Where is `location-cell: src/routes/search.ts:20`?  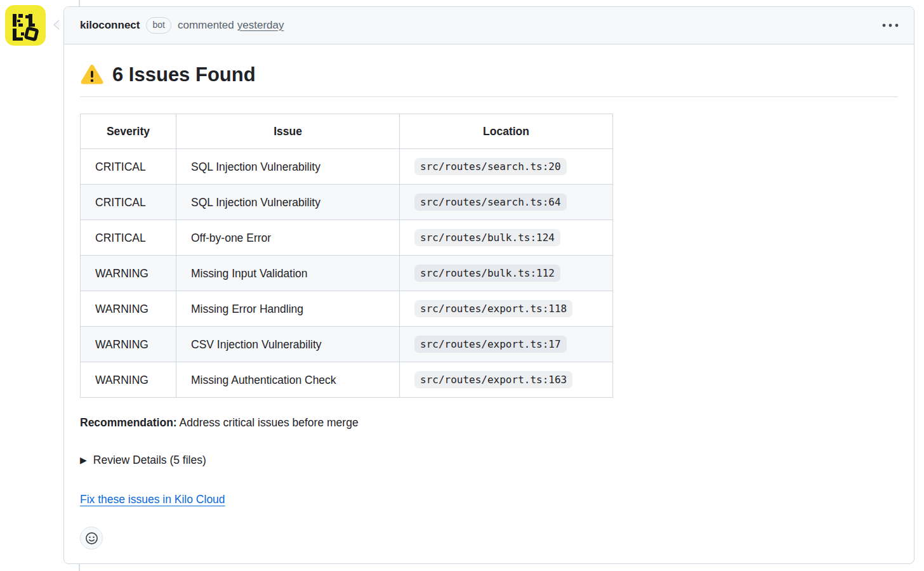 location-cell: src/routes/search.ts:20 is located at coordinates (506, 167).